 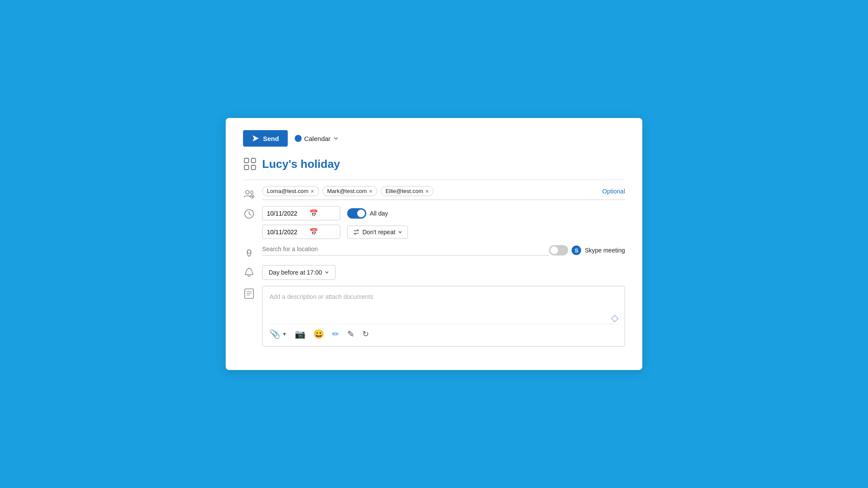 What do you see at coordinates (434, 193) in the screenshot?
I see `attendees-row: Lorna@test.com × Mark@test.com × Ellie@t…` at bounding box center [434, 193].